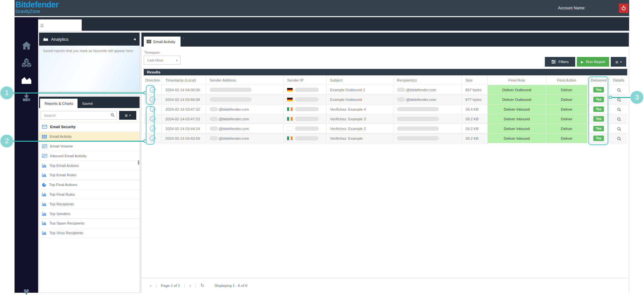 The height and width of the screenshot is (295, 644). Describe the element at coordinates (560, 62) in the screenshot. I see `filters-button: Filters` at that location.